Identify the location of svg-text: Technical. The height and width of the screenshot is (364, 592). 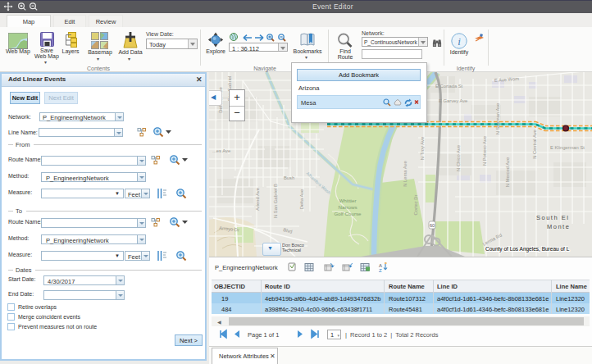
(292, 250).